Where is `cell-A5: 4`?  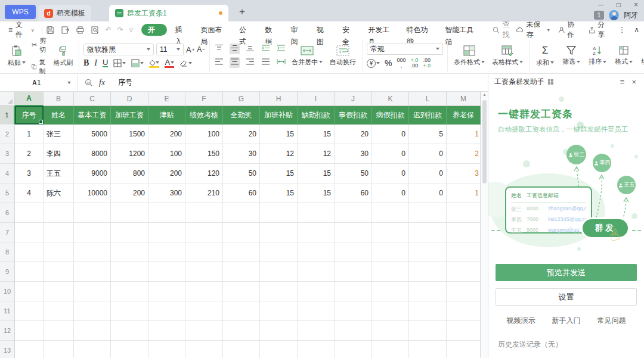 cell-A5: 4 is located at coordinates (29, 193).